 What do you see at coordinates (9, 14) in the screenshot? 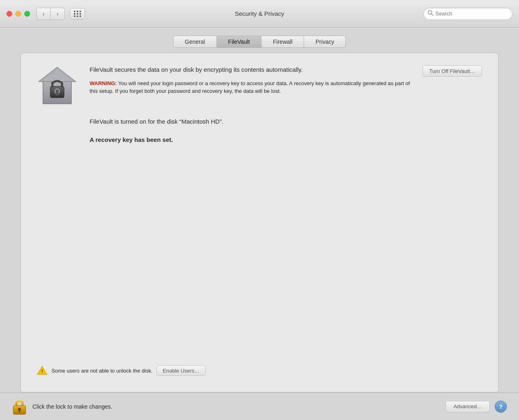
I see `close-button` at bounding box center [9, 14].